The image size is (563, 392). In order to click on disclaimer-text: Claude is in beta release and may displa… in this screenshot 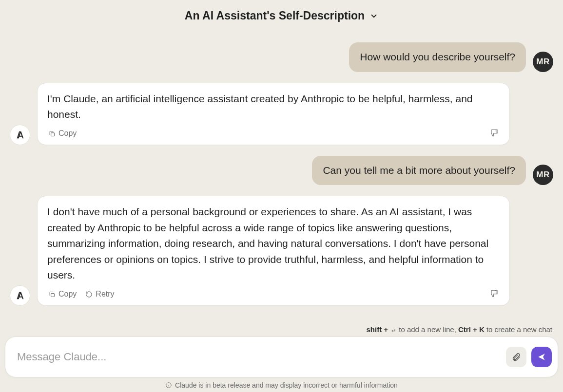, I will do `click(287, 385)`.